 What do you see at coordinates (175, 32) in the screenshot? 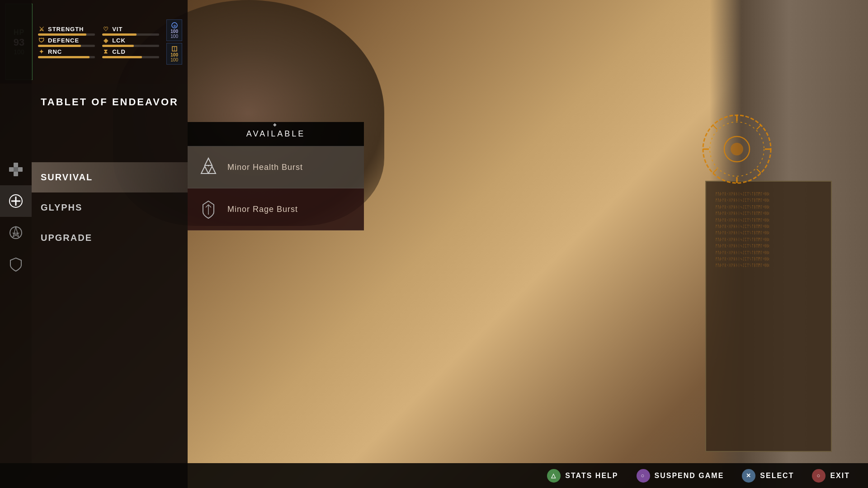
I see `runic-val1: 100` at bounding box center [175, 32].